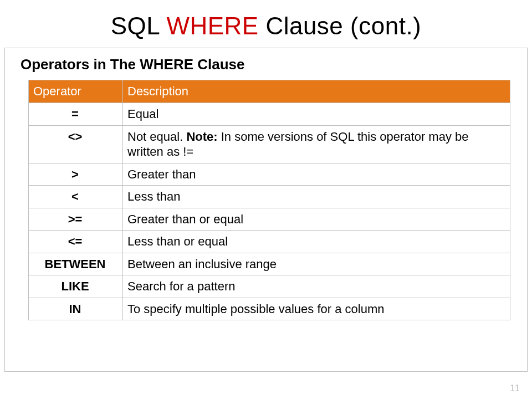 This screenshot has height=399, width=532. I want to click on title-post: Clause (cont.), so click(340, 25).